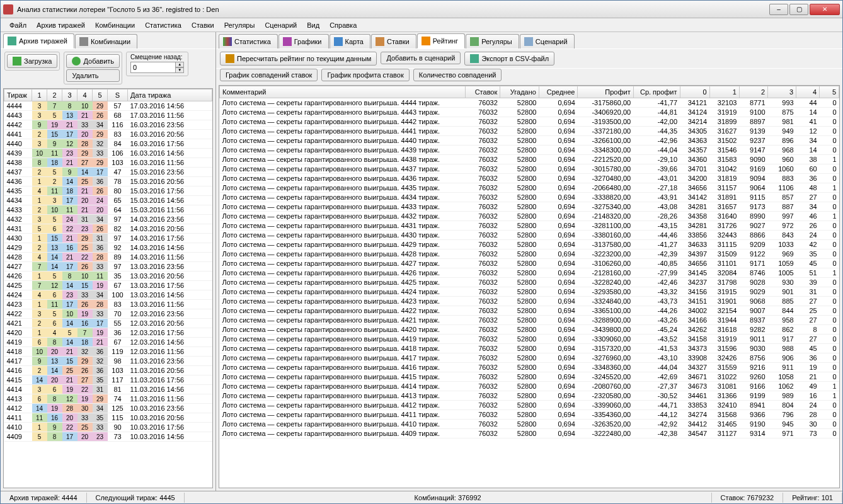 This screenshot has width=843, height=504. Describe the element at coordinates (115, 25) in the screenshot. I see `menu-item: Комбинации` at that location.